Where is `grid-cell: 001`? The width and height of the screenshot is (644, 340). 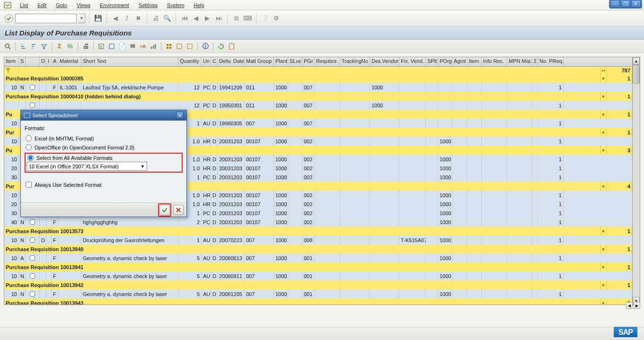 grid-cell: 001 is located at coordinates (309, 294).